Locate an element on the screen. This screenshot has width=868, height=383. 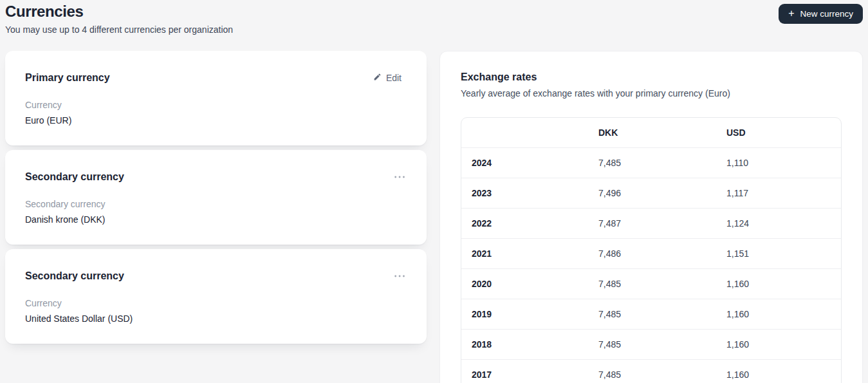
exchange-rate-row: 20207,4851,160 is located at coordinates (651, 283).